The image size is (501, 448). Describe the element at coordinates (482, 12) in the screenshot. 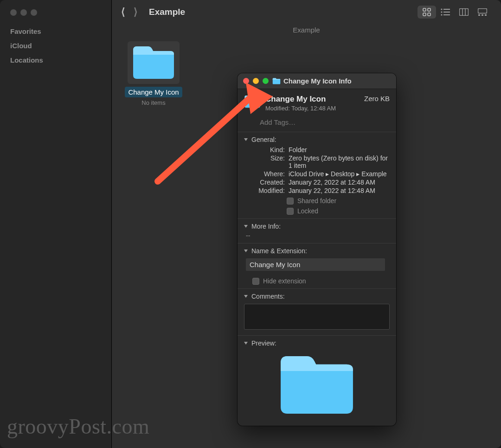

I see `gallery-icon` at that location.